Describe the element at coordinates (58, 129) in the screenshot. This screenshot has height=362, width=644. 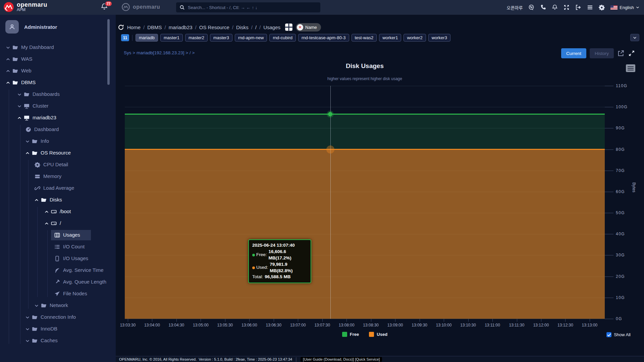
I see `sidebar-item-dashboard: Dashboard` at that location.